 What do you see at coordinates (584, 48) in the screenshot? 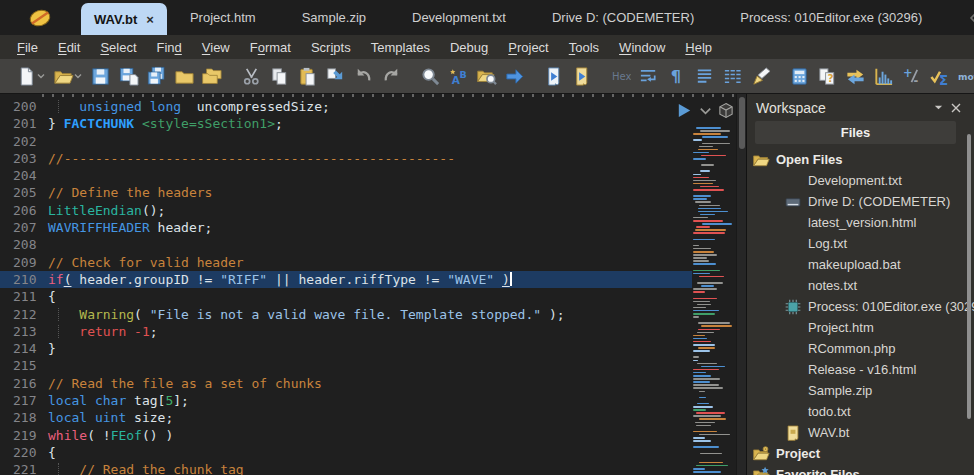
I see `menu-tools: Tools` at bounding box center [584, 48].